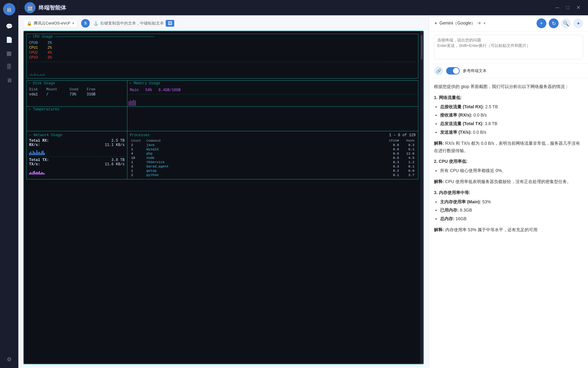 Image resolution: width=588 pixels, height=368 pixels. Describe the element at coordinates (557, 8) in the screenshot. I see `minimize-button: ─` at that location.